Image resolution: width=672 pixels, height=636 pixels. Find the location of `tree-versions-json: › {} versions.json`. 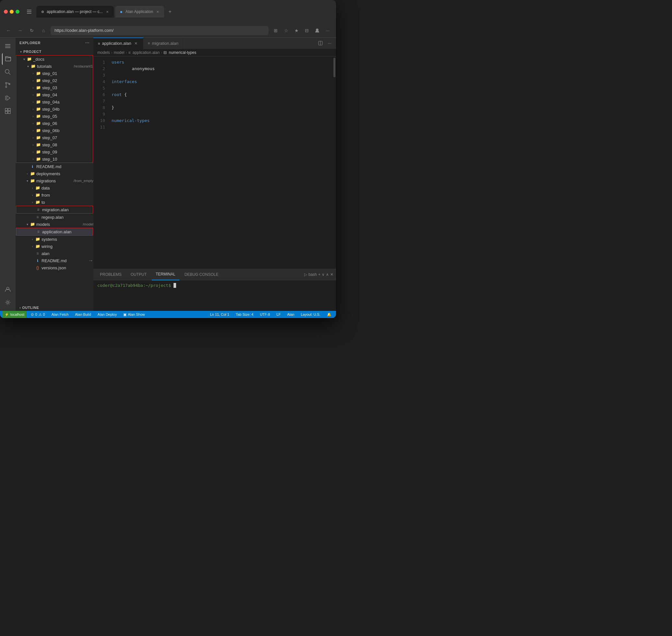

tree-versions-json: › {} versions.json is located at coordinates (55, 268).